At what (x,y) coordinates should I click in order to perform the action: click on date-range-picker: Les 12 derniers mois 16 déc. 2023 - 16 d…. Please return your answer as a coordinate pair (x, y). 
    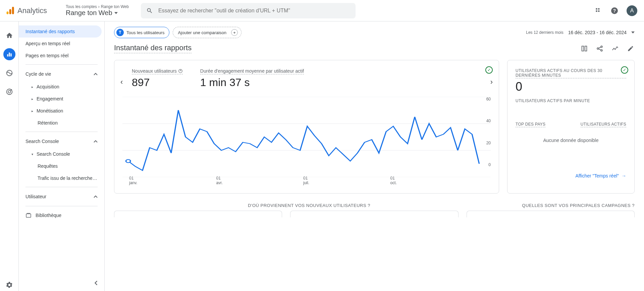
    Looking at the image, I should click on (580, 32).